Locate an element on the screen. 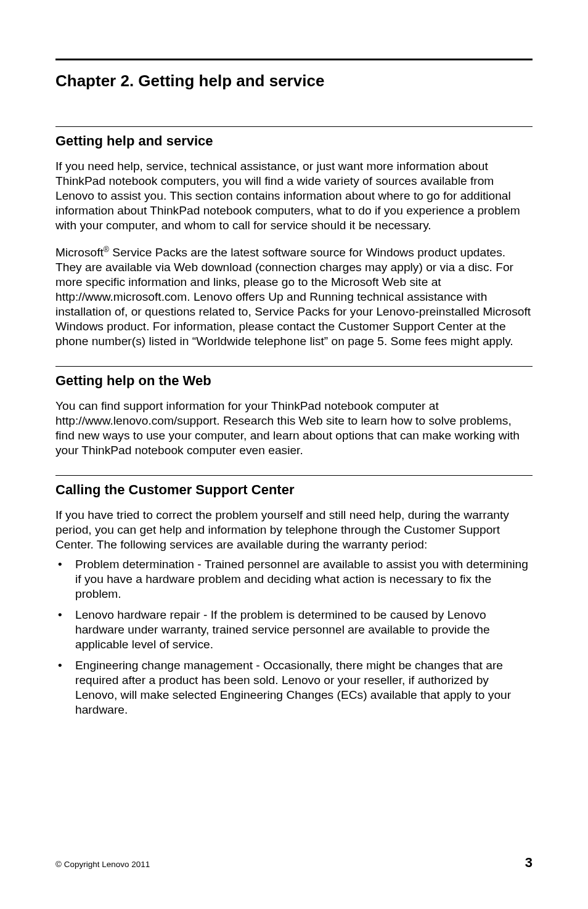 This screenshot has width=588, height=909. list-item: Lenovo hardware repair - If the problem … is located at coordinates (294, 630).